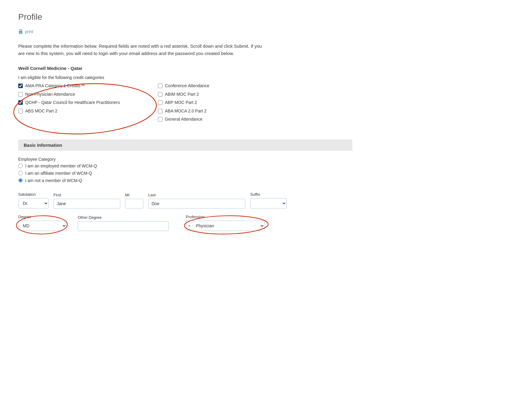  What do you see at coordinates (21, 103) in the screenshot?
I see `checkbox-qchp-input` at bounding box center [21, 103].